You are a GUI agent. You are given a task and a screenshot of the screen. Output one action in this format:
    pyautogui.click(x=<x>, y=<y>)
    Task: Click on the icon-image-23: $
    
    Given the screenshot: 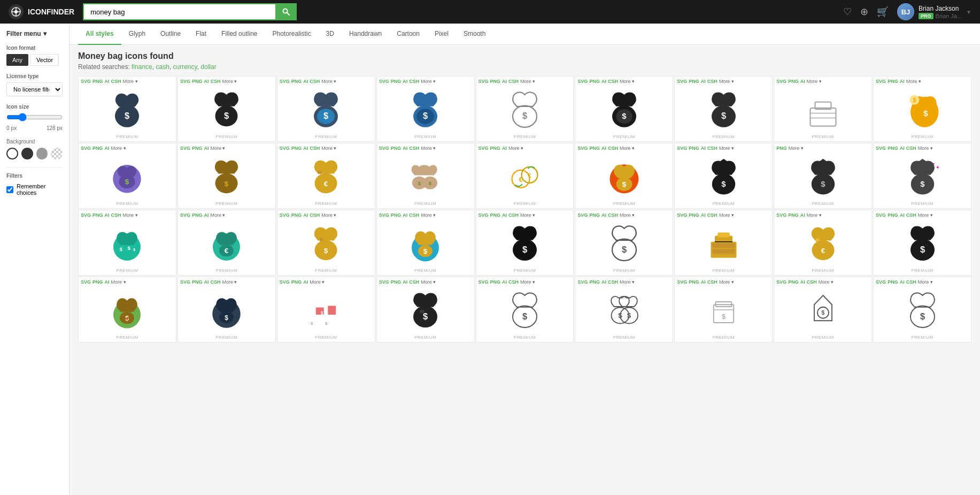 What is the action you would take?
    pyautogui.click(x=524, y=243)
    